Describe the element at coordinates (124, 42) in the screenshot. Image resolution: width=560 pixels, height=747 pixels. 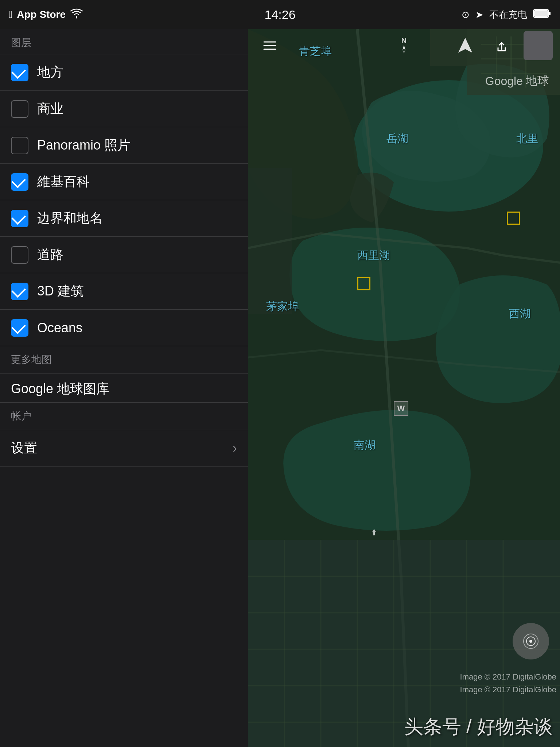
I see `layers-section-header: 图层` at that location.